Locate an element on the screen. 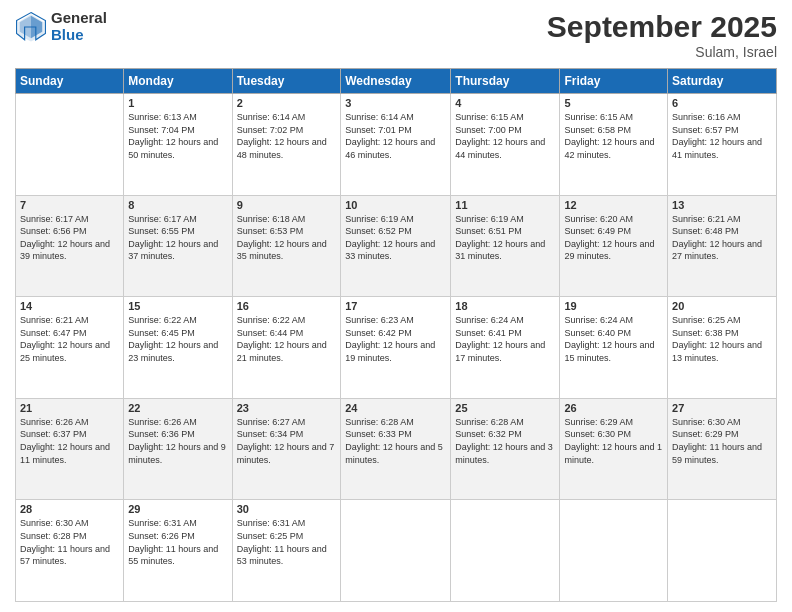  day-cell: 2Sunrise: 6:14 AMSunset: 7:02 PMDaylight… is located at coordinates (286, 145).